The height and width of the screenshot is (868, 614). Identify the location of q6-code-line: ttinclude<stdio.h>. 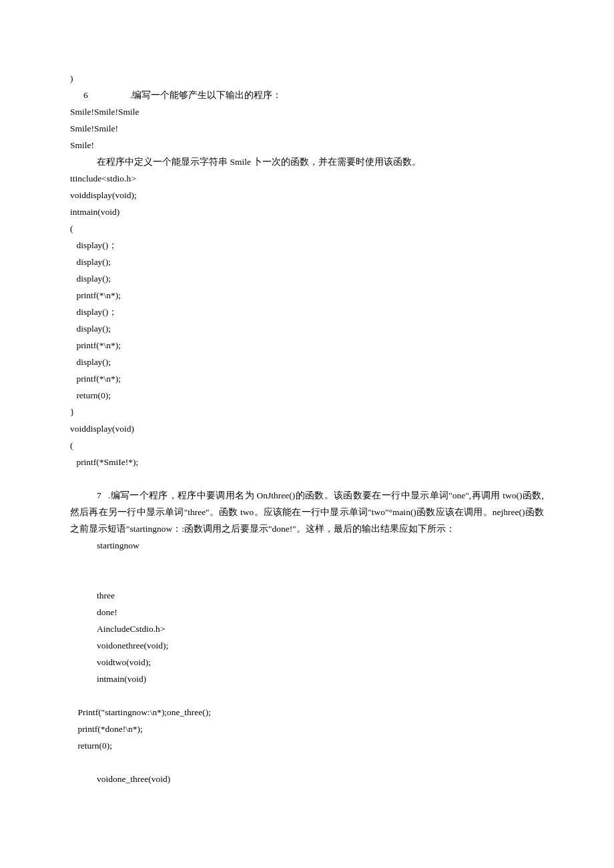
(307, 179).